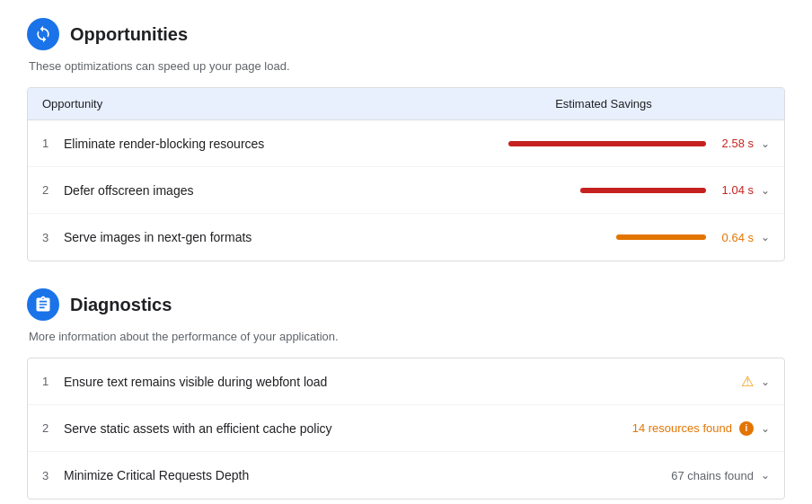 This screenshot has width=812, height=504. Describe the element at coordinates (733, 144) in the screenshot. I see `savings-value: 2.58 s` at that location.